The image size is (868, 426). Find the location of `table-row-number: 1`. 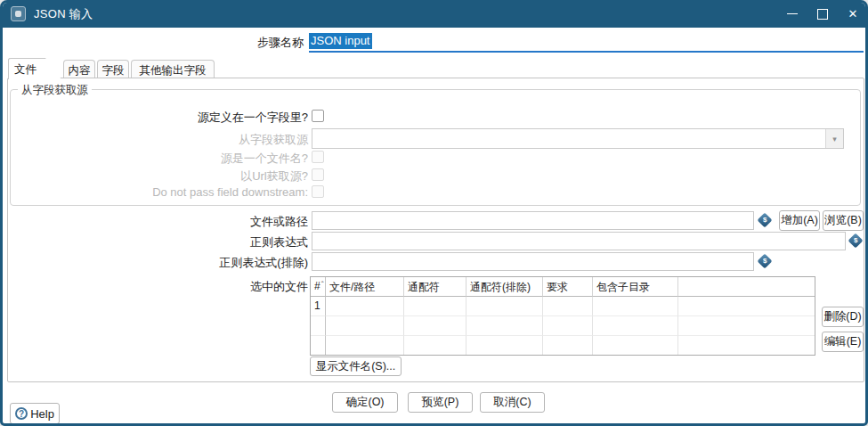

table-row-number: 1 is located at coordinates (319, 307).